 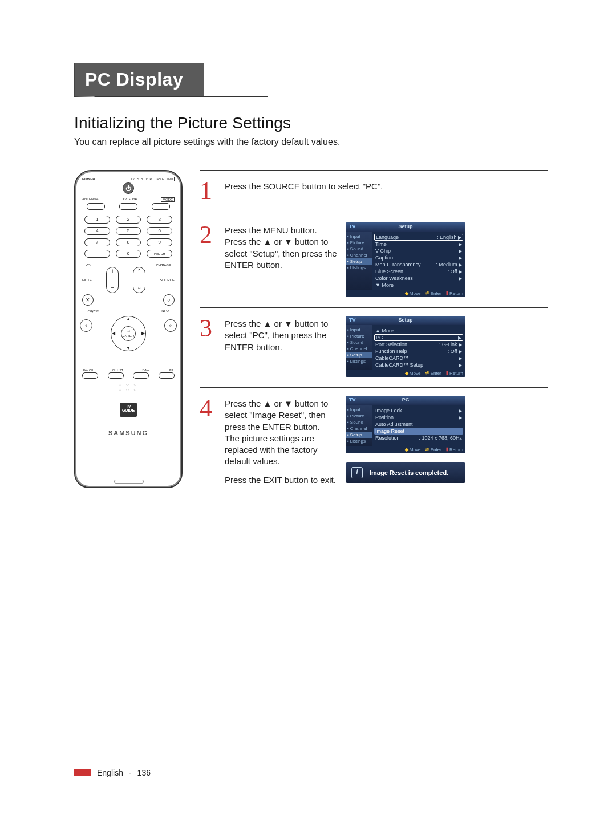 I want to click on step-text: Press the ▲ or ▼ button to select "PC", …, so click(x=282, y=335).